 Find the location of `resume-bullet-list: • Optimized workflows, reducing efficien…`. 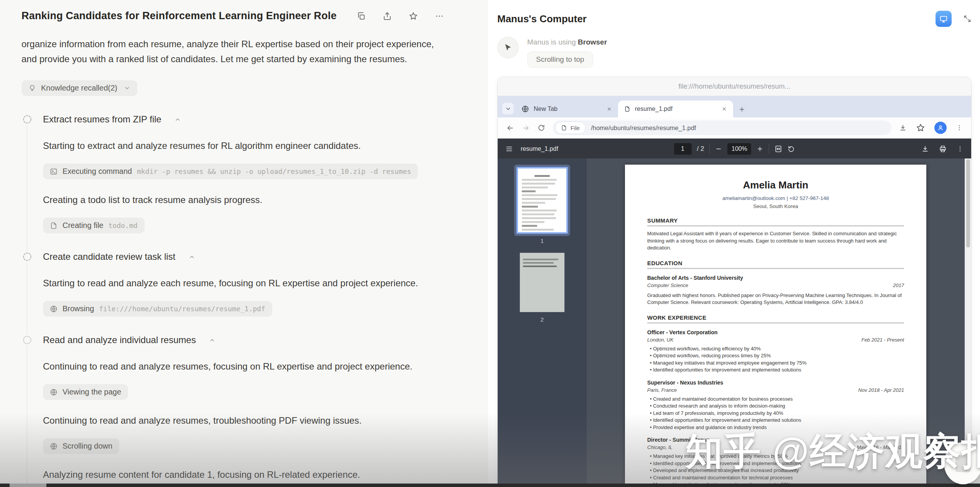

resume-bullet-list: • Optimized workflows, reducing efficien… is located at coordinates (776, 360).